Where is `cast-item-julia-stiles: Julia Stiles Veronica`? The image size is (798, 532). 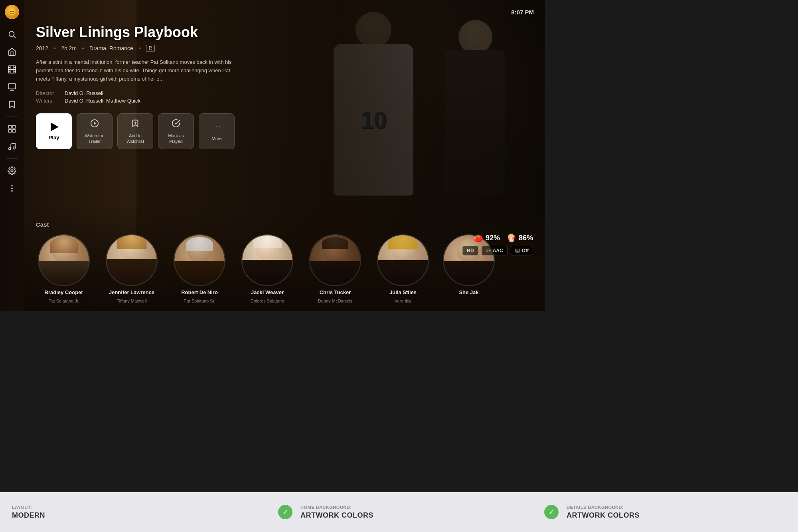
cast-item-julia-stiles: Julia Stiles Veronica is located at coordinates (403, 269).